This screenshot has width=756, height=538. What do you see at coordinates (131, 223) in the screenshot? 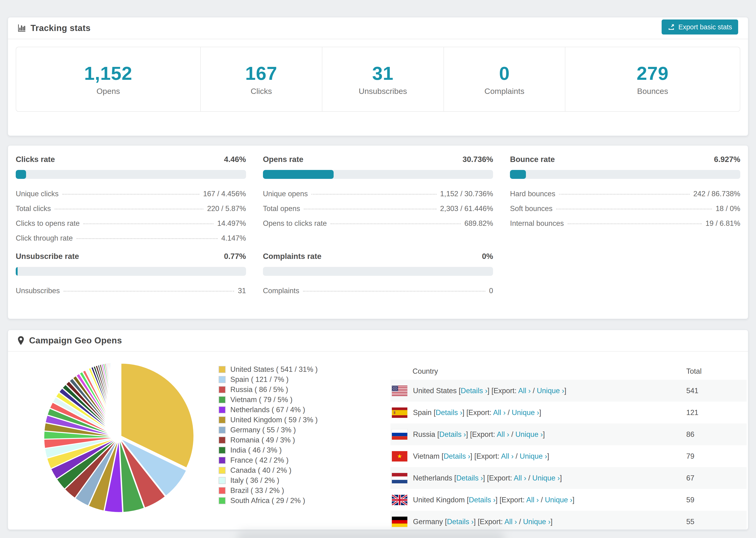
I see `rate-row-clicks-to-opens-rate: Clicks to opens rate14.497%` at bounding box center [131, 223].